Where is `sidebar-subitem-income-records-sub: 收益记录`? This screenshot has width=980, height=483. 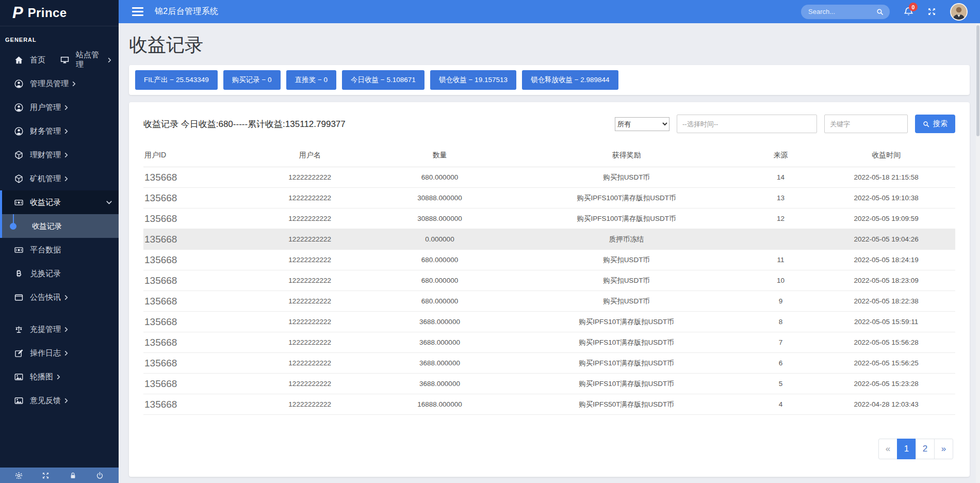 sidebar-subitem-income-records-sub: 收益记录 is located at coordinates (60, 226).